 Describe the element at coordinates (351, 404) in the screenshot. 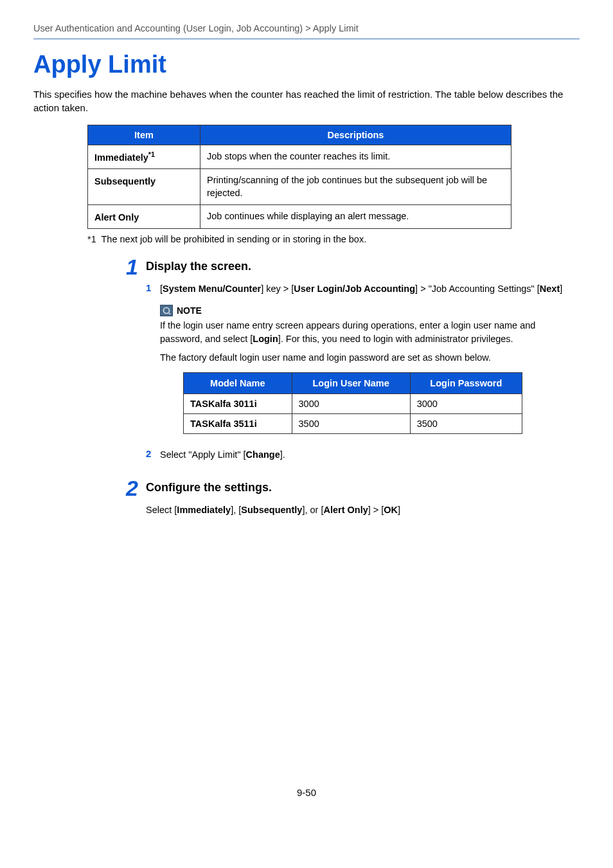

I see `login-user-cell: 3000` at that location.